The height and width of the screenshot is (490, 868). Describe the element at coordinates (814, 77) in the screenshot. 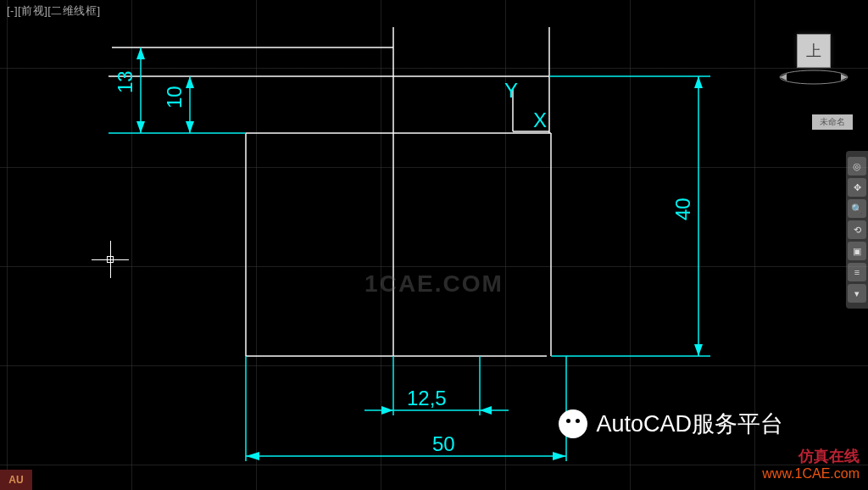

I see `viewcube-compass` at that location.